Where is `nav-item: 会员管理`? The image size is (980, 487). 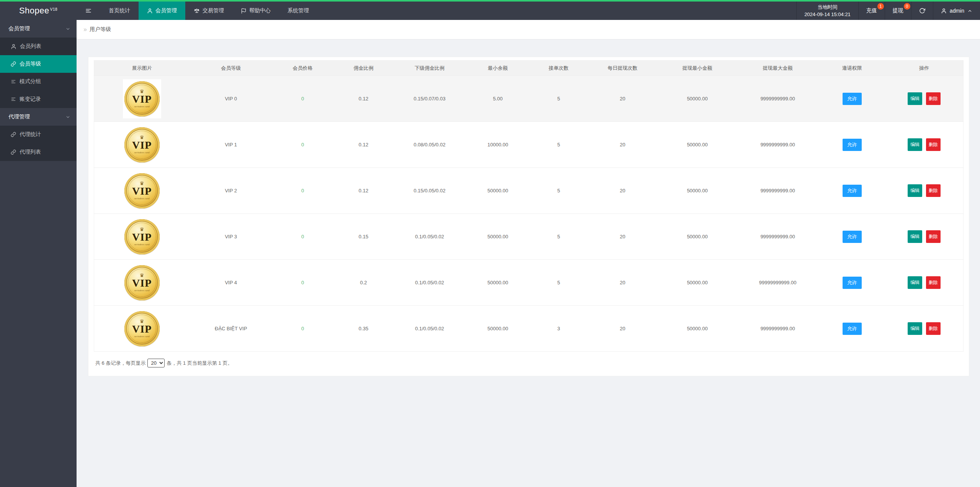
nav-item: 会员管理 is located at coordinates (162, 11).